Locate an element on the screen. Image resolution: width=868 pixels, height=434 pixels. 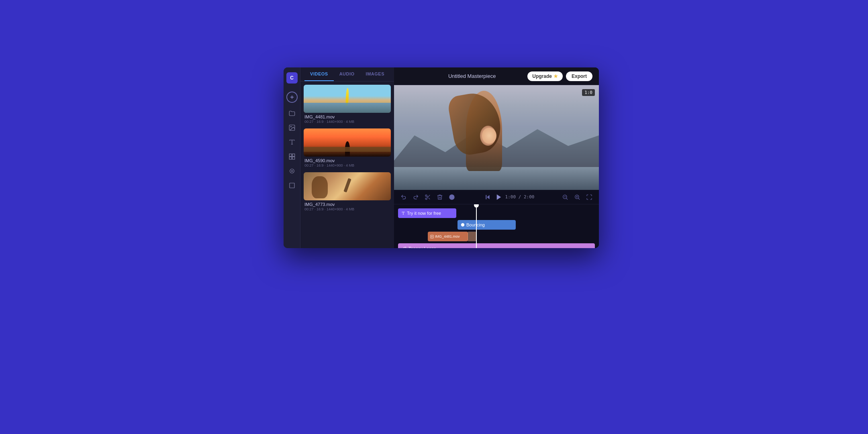
media-filename: IMG_4773.mov is located at coordinates (347, 204).